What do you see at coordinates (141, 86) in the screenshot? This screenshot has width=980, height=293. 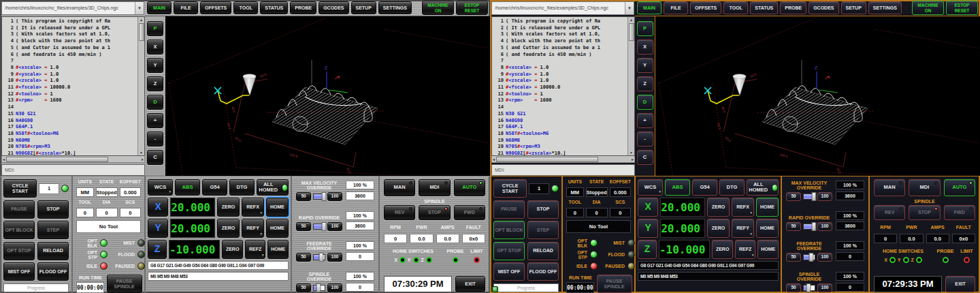 I see `vertical-scrollbar: ▲▼` at bounding box center [141, 86].